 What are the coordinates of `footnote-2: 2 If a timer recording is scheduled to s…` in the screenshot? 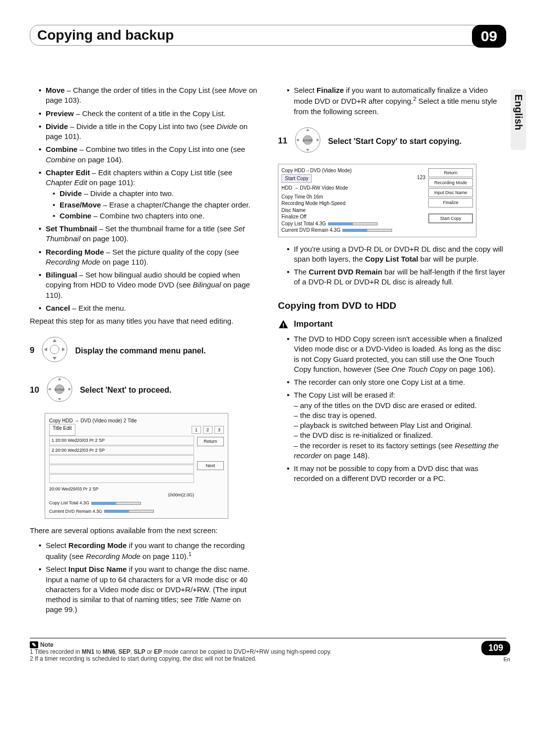 It's located at (268, 659).